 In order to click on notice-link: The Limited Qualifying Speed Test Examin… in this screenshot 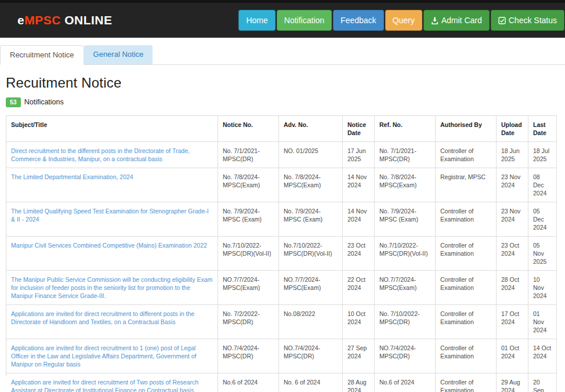, I will do `click(110, 215)`.